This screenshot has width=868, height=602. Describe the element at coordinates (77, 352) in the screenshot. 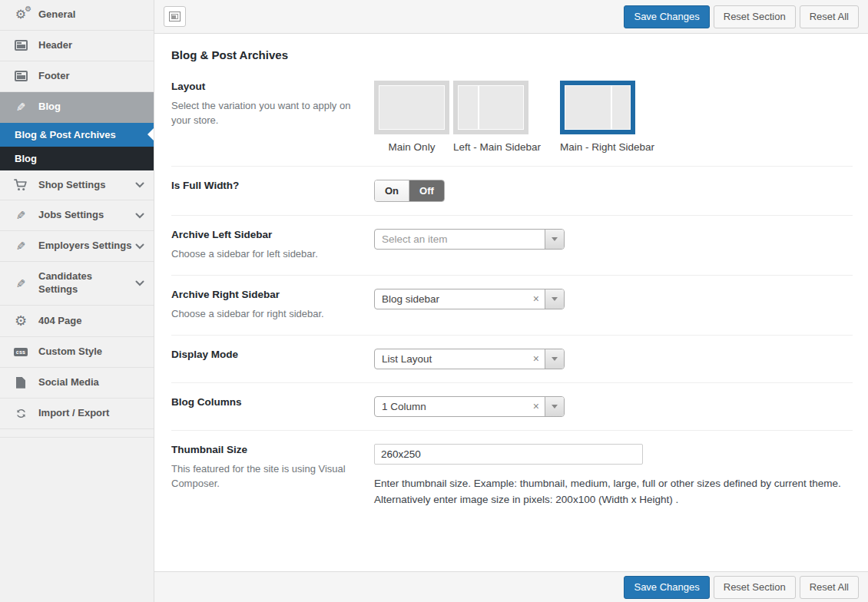

I see `sidebar-item-custom-style: cssCustom Style` at that location.